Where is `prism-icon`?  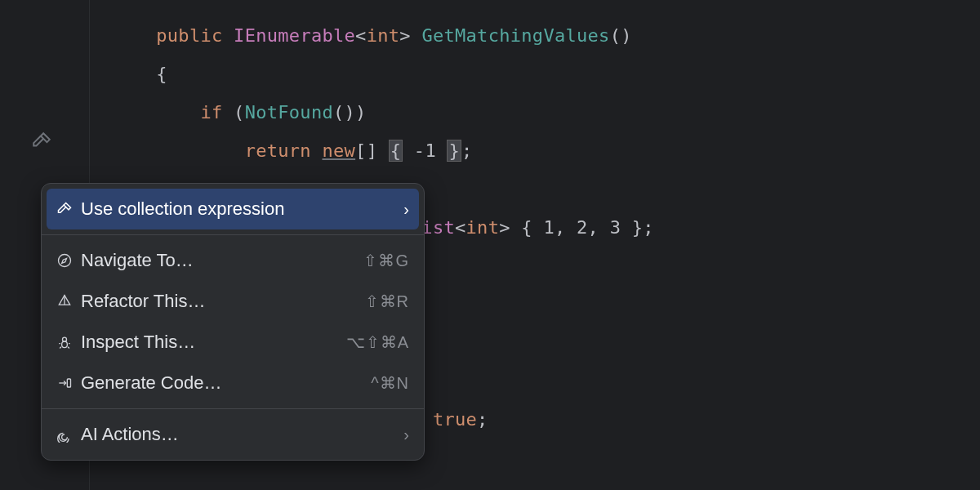
prism-icon is located at coordinates (69, 301).